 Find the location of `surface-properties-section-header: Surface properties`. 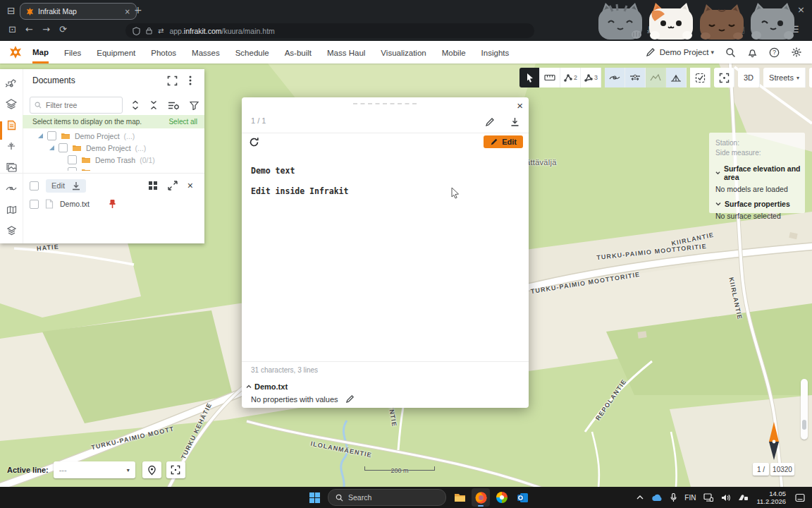

surface-properties-section-header: Surface properties is located at coordinates (760, 204).